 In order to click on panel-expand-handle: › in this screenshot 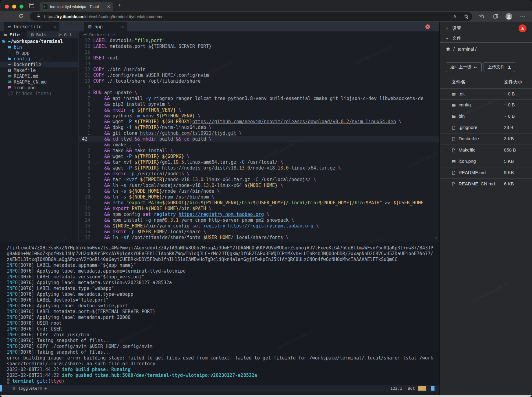, I will do `click(436, 238)`.